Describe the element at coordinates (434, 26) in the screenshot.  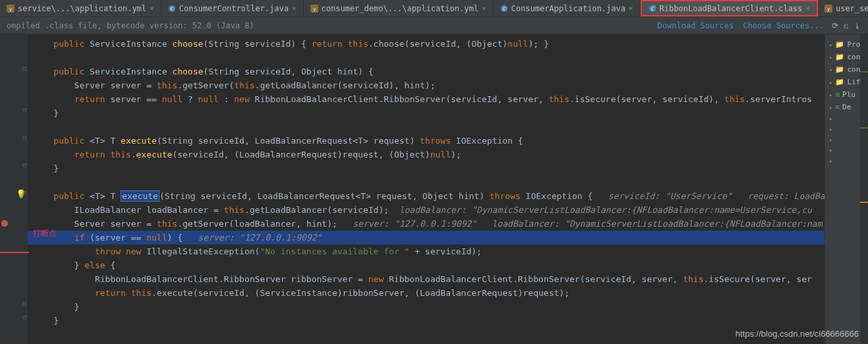
I see `decompile-notice-bar: ompiled .class file, bytecode version: 5…` at that location.